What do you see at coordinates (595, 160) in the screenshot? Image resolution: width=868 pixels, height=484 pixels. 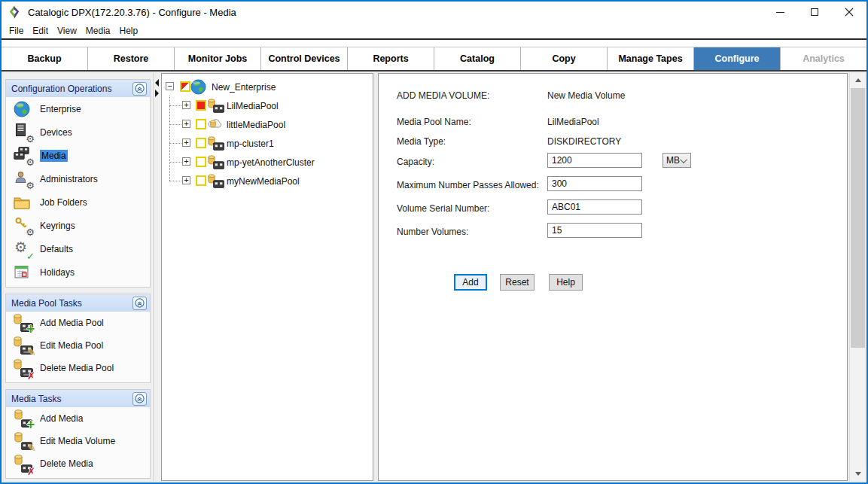 I see `capacity-input` at bounding box center [595, 160].